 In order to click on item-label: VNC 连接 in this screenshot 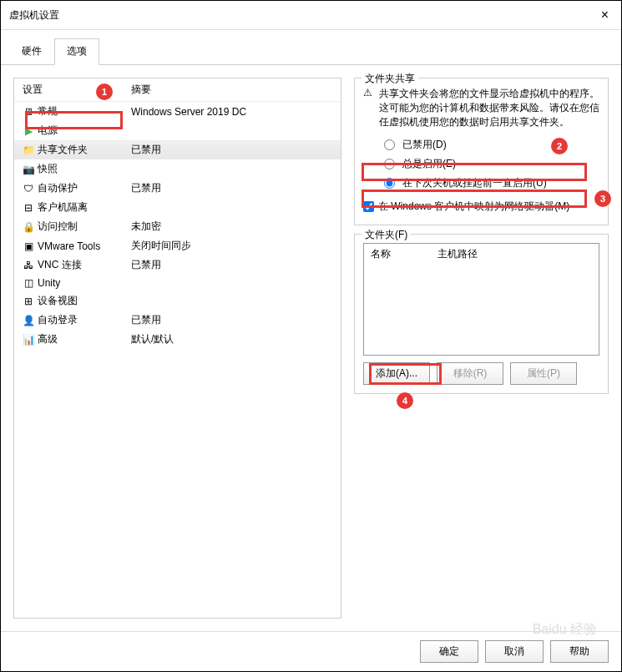, I will do `click(84, 265)`.